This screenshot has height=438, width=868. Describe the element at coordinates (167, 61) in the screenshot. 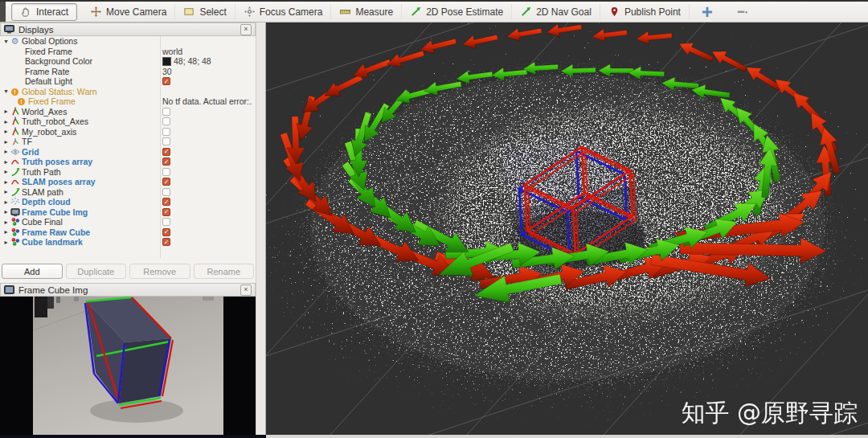

I see `color-swatch` at that location.